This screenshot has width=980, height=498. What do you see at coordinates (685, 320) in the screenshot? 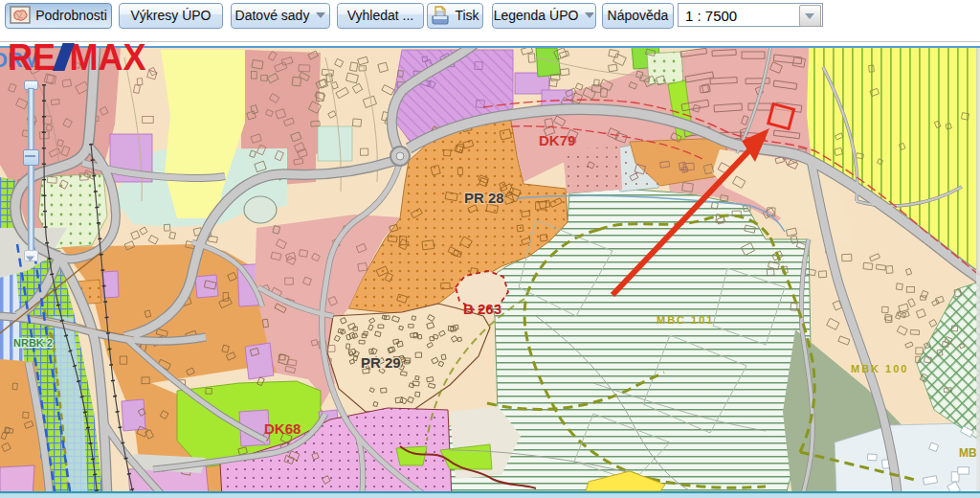
I see `svg-text: MBC 101` at bounding box center [685, 320].